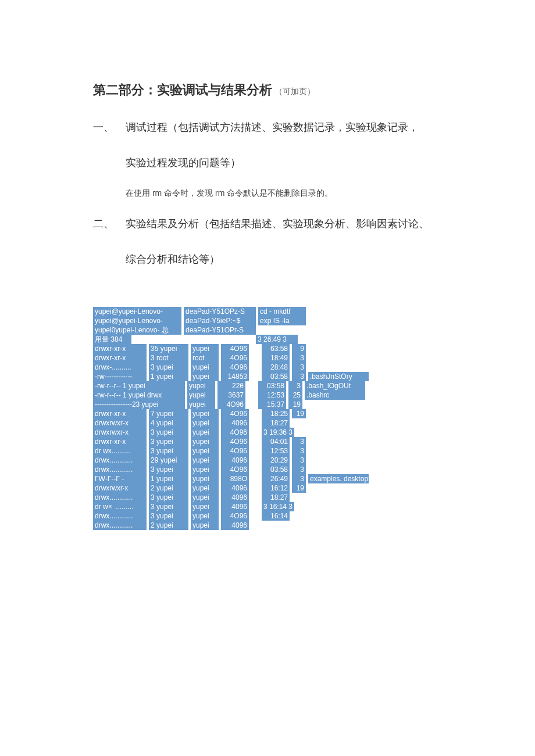  Describe the element at coordinates (276, 311) in the screenshot. I see `terminal-row: yupei@yupei-Lenovo-deaPad-Y51OPz-Scd - m…` at that location.